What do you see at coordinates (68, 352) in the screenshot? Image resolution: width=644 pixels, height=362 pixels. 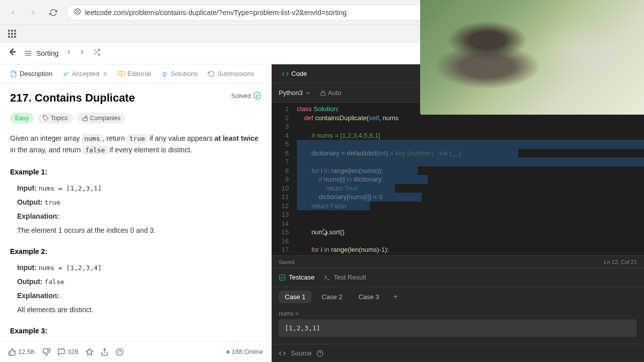 I see `comments-button: 328` at bounding box center [68, 352].